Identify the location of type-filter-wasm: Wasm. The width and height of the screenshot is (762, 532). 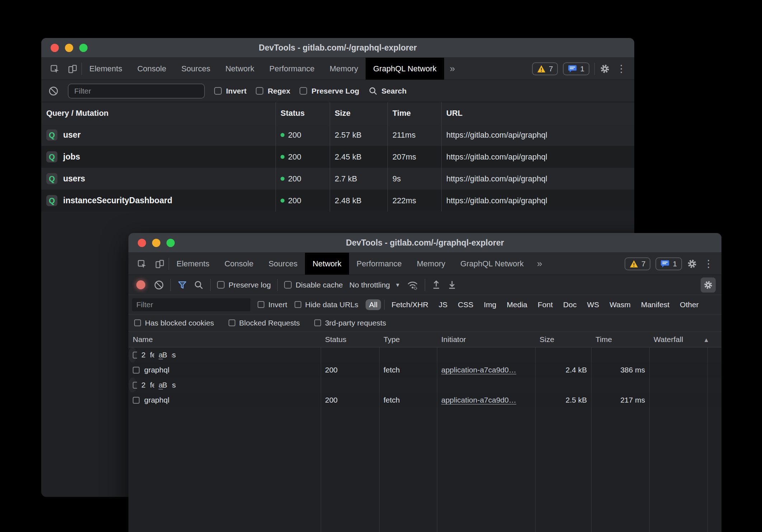
(620, 305).